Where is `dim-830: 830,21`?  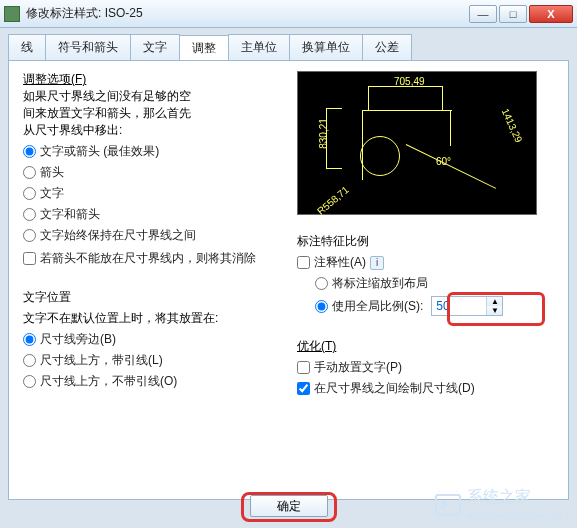 dim-830: 830,21 is located at coordinates (324, 134).